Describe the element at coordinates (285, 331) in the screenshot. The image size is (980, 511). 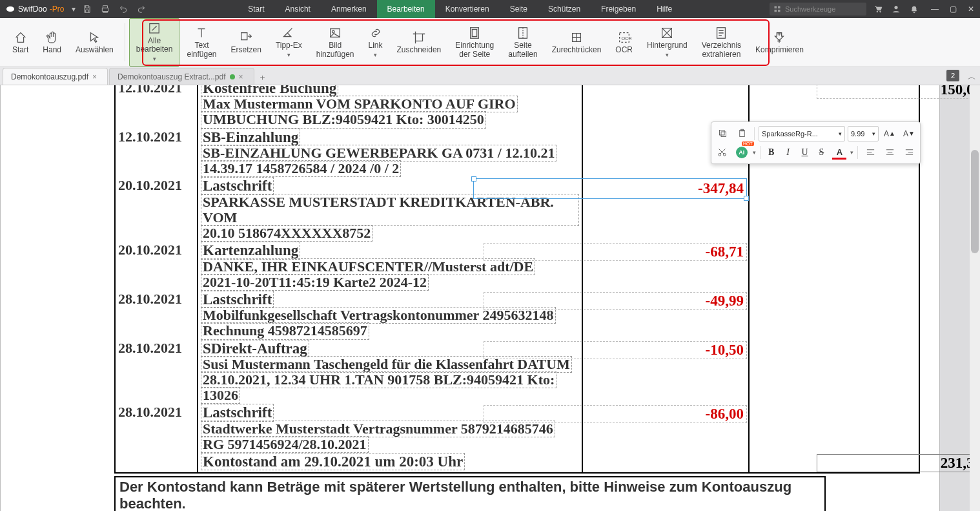
I see `desc-line: Rechnung 45987214585697` at that location.